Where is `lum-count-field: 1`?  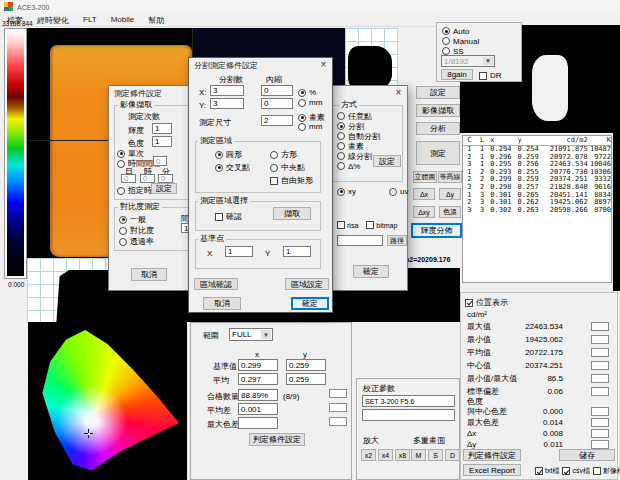
lum-count-field: 1 is located at coordinates (162, 128).